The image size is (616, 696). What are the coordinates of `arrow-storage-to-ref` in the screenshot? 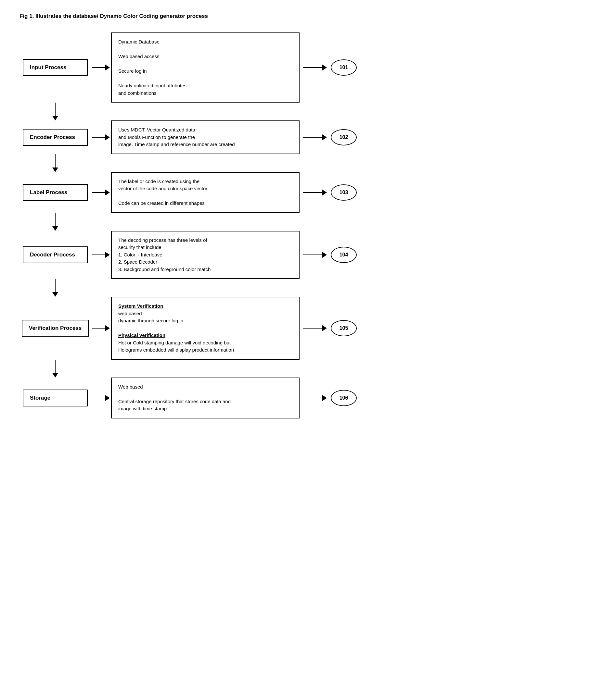 It's located at (315, 398).